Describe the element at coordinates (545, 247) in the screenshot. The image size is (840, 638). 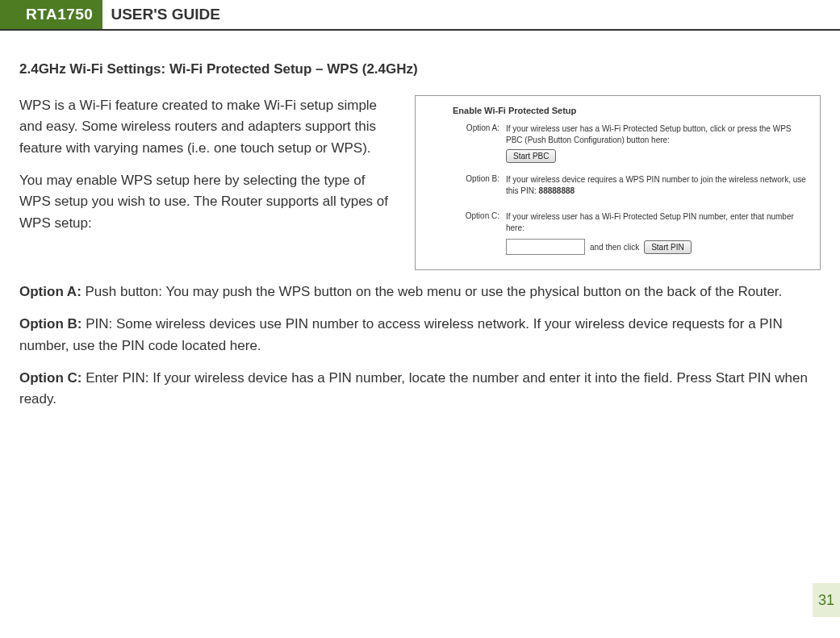
I see `pin-input` at that location.